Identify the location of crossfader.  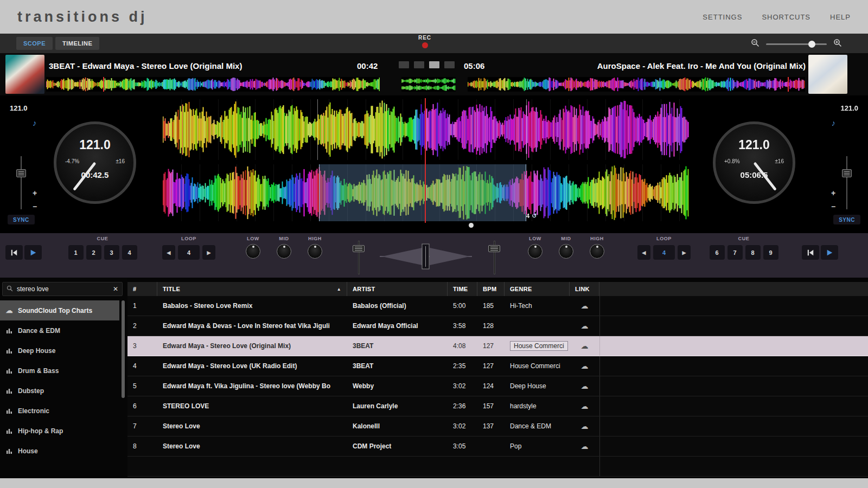
(426, 256).